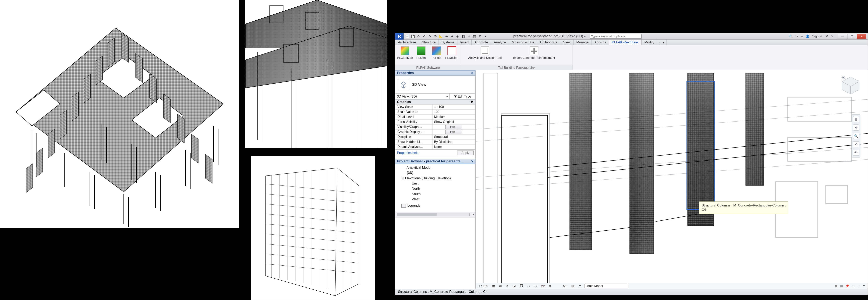 The image size is (868, 300). Describe the element at coordinates (514, 286) in the screenshot. I see `shadows-icon: ◪` at that location.